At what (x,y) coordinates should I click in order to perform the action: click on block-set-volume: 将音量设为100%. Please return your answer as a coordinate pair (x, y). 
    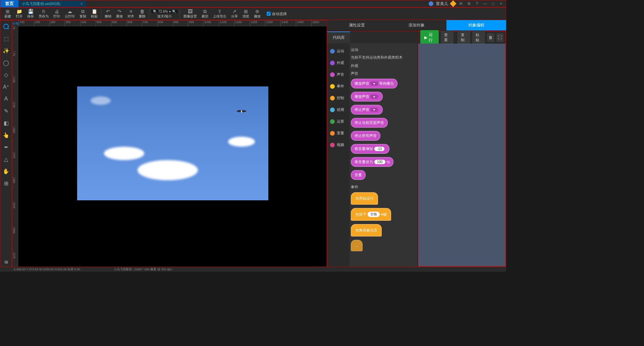
    Looking at the image, I should click on (372, 162).